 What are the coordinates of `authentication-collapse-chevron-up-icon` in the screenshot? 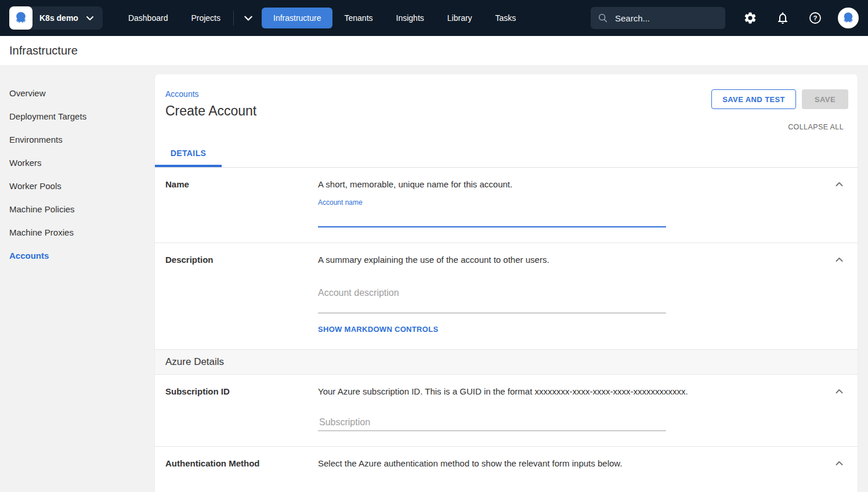 It's located at (839, 465).